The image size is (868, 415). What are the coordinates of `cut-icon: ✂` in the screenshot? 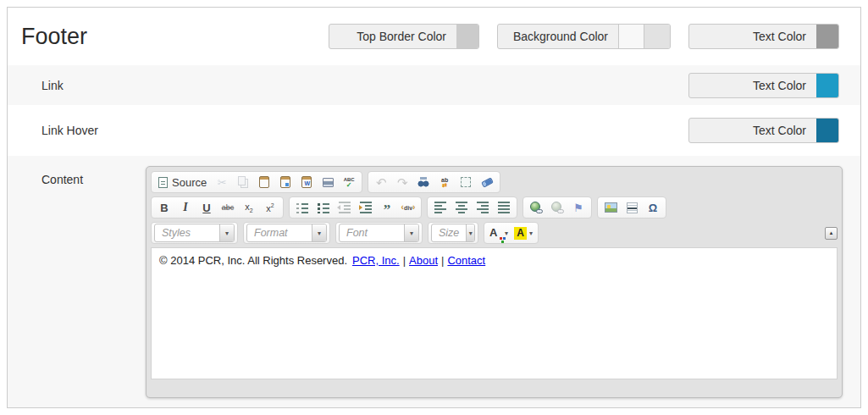 It's located at (222, 183).